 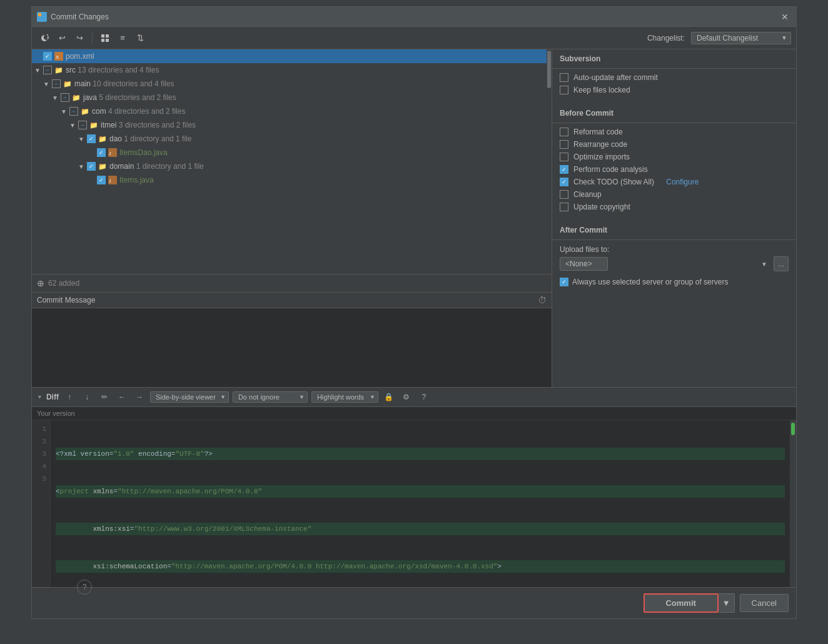 What do you see at coordinates (139, 397) in the screenshot?
I see `diff-next-btn: →` at bounding box center [139, 397].